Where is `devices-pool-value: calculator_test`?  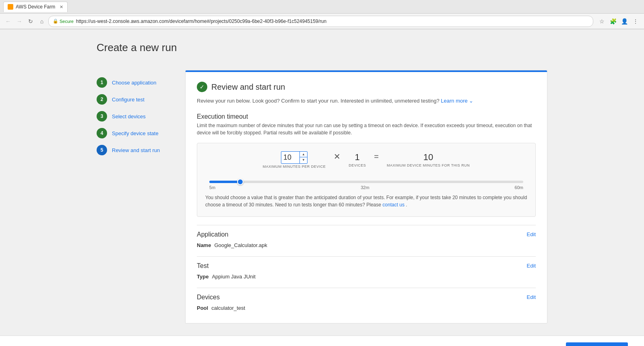 devices-pool-value: calculator_test is located at coordinates (228, 308).